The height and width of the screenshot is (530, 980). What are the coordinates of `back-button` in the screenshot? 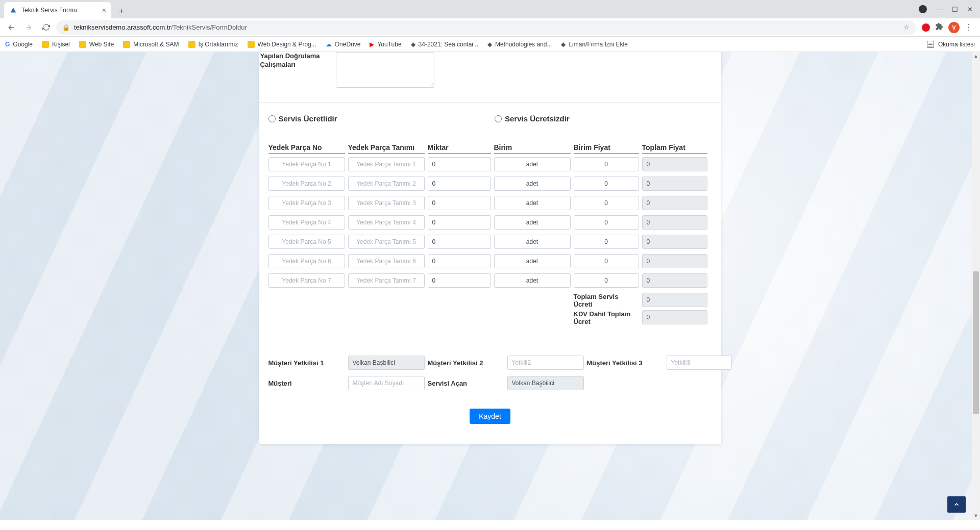 It's located at (11, 28).